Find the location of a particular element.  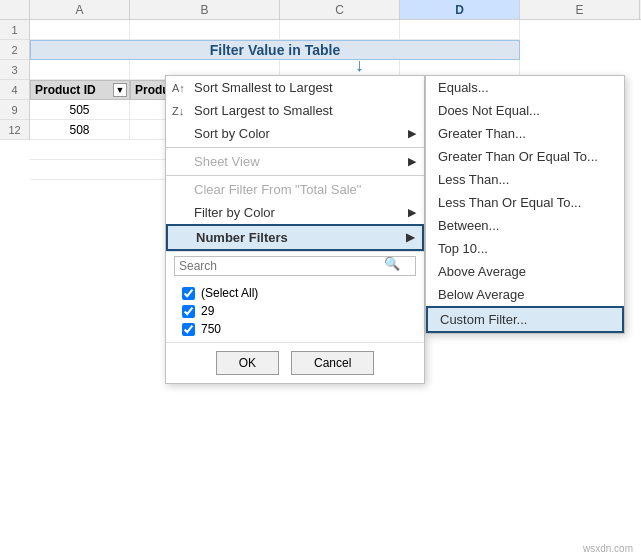

checkbox-750-input is located at coordinates (188, 330).